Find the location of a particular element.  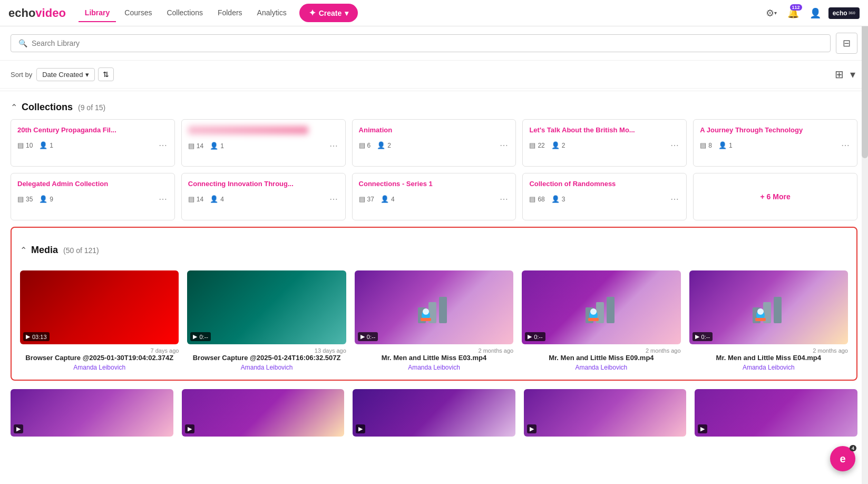

notification-badge: 112 is located at coordinates (796, 7).